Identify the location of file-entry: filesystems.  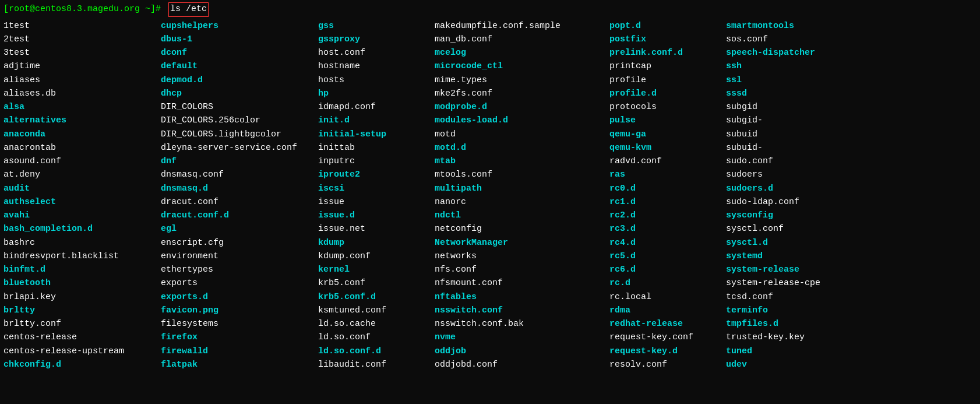
(239, 324).